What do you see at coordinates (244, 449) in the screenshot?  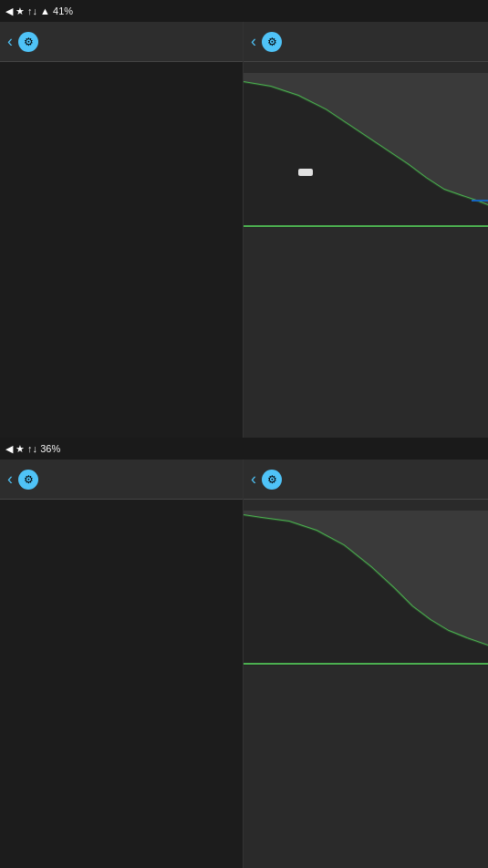 I see `bottom-status-bar-1: ◀ ★ ↑↓ 36%` at bounding box center [244, 449].